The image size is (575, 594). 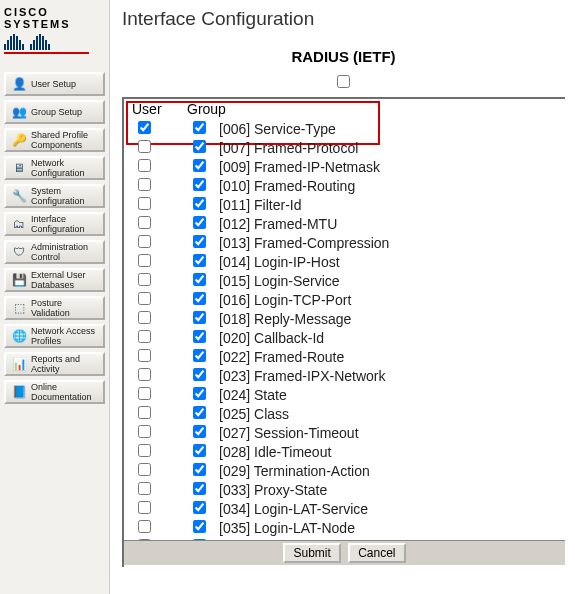 What do you see at coordinates (388, 186) in the screenshot?
I see `attribute-label: [010] Framed-Routing` at bounding box center [388, 186].